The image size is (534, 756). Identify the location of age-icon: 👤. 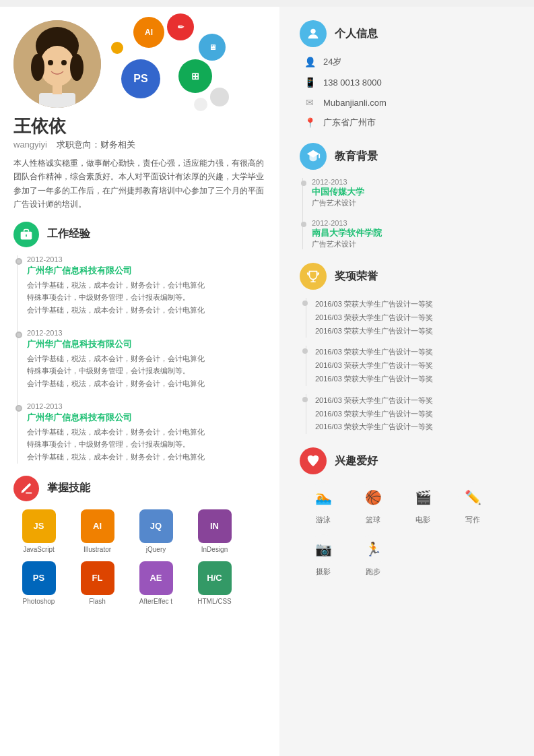
(310, 62).